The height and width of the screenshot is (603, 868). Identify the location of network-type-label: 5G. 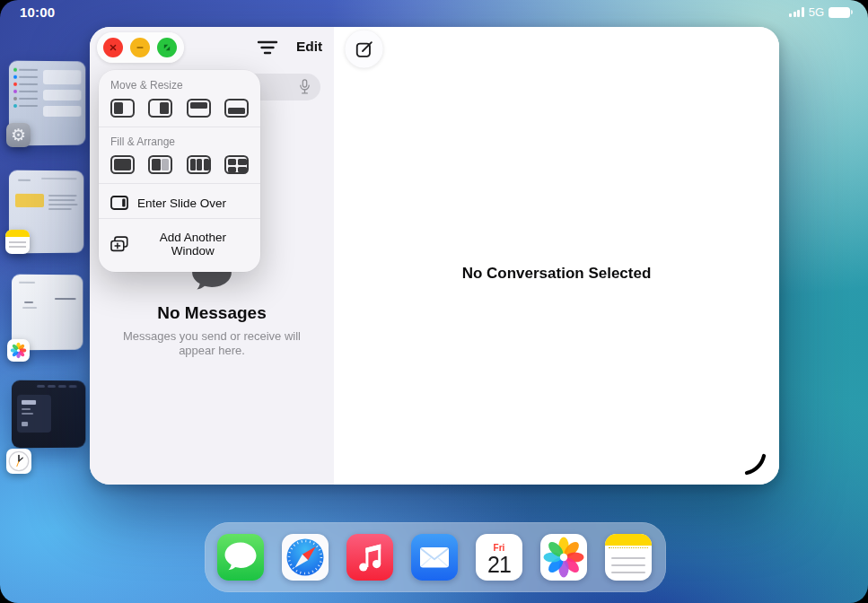
(817, 13).